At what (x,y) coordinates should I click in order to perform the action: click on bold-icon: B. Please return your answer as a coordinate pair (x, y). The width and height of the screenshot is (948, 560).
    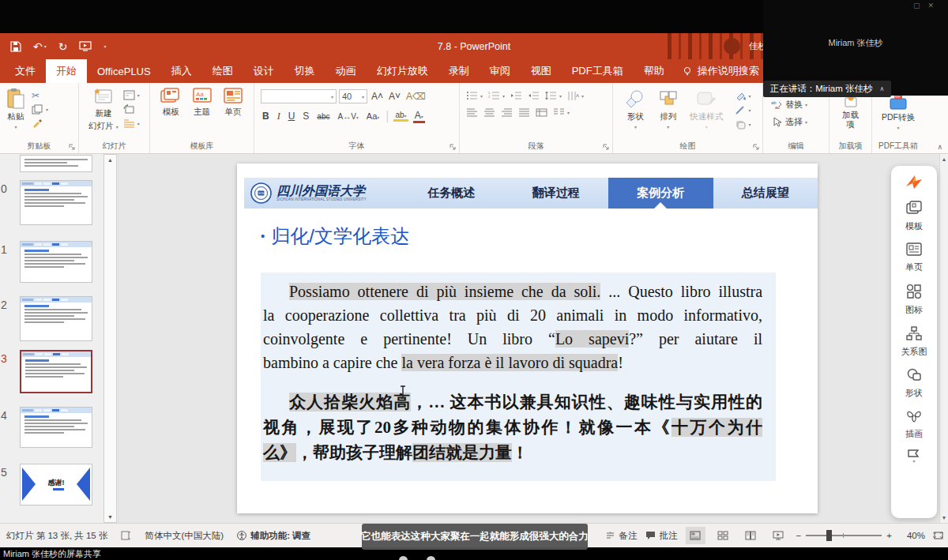
    Looking at the image, I should click on (265, 116).